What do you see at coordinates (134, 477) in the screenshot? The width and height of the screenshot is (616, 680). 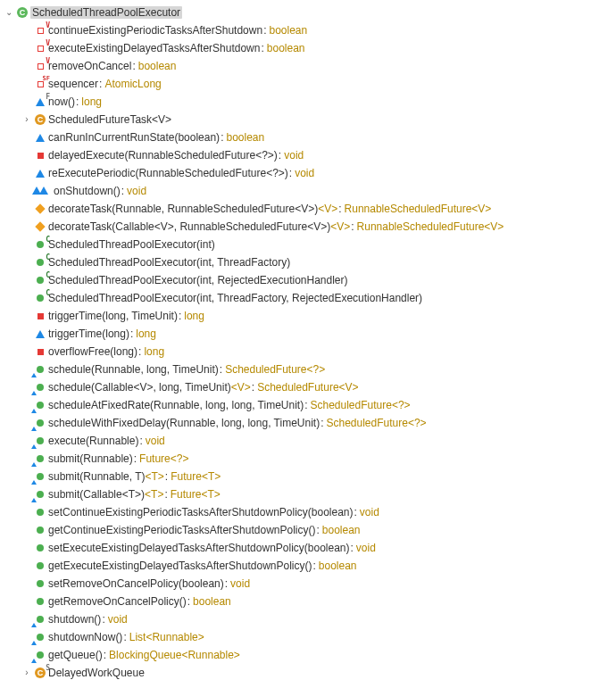 I see `row-label: submit(Runnable, T) <T> : Future<T>` at bounding box center [134, 477].